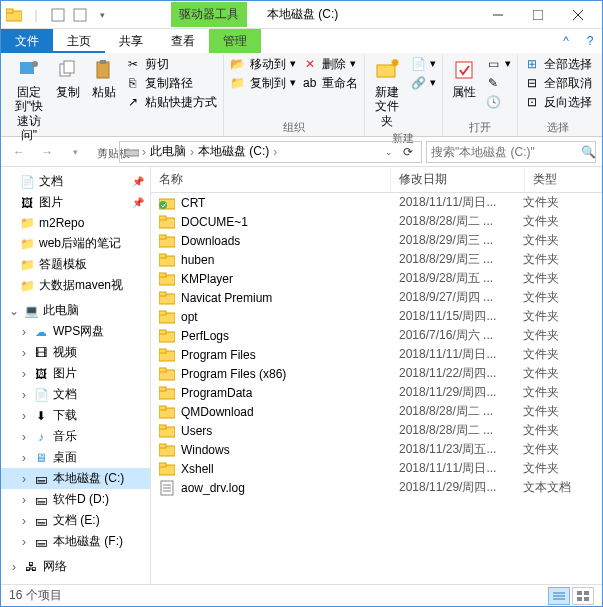 Image resolution: width=603 pixels, height=607 pixels. I want to click on search-input, so click(506, 152).